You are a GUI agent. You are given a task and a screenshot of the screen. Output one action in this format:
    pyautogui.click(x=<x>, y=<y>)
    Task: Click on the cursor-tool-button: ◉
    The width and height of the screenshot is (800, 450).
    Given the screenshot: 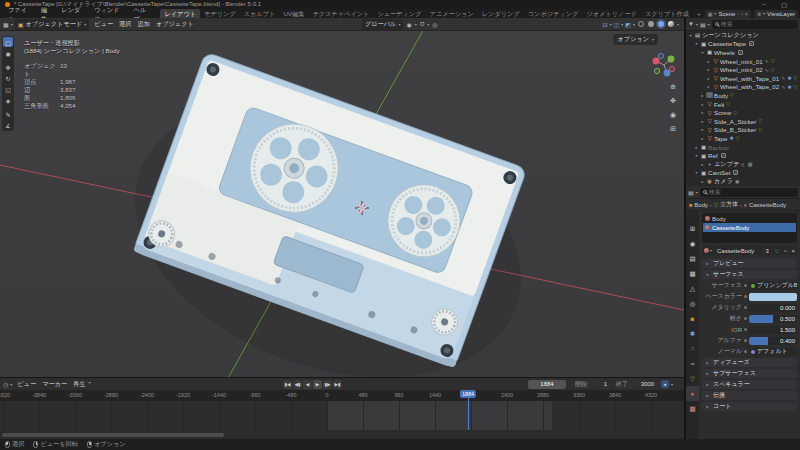 What is the action you would take?
    pyautogui.click(x=8, y=53)
    